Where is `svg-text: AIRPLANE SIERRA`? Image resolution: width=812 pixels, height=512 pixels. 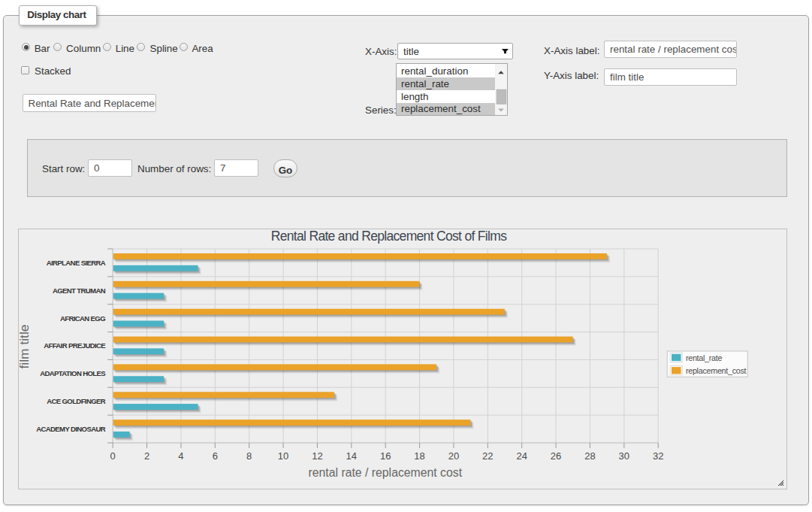
svg-text: AIRPLANE SIERRA is located at coordinates (77, 263).